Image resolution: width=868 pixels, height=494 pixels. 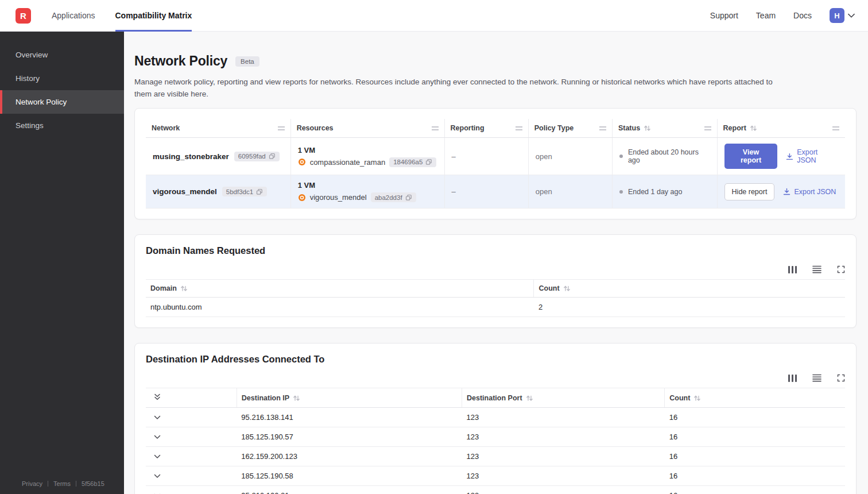 What do you see at coordinates (367, 150) in the screenshot?
I see `resource-count: 1 VM` at bounding box center [367, 150].